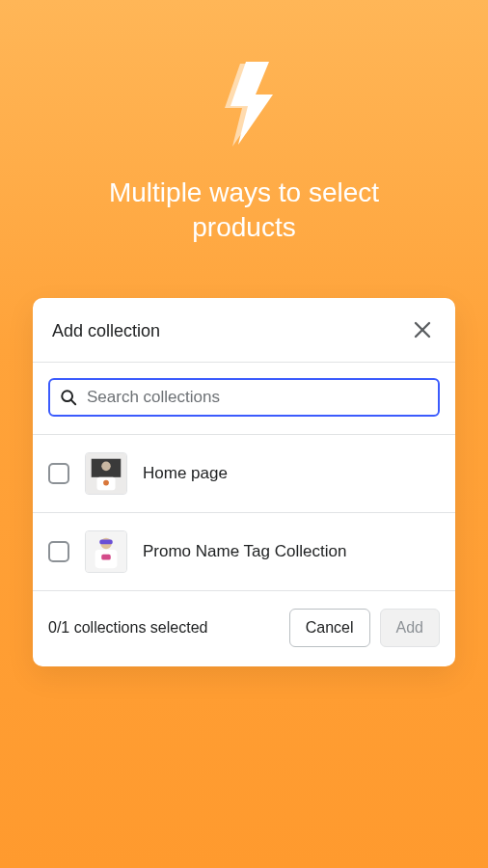 This screenshot has width=488, height=868. Describe the element at coordinates (422, 331) in the screenshot. I see `close-button` at that location.